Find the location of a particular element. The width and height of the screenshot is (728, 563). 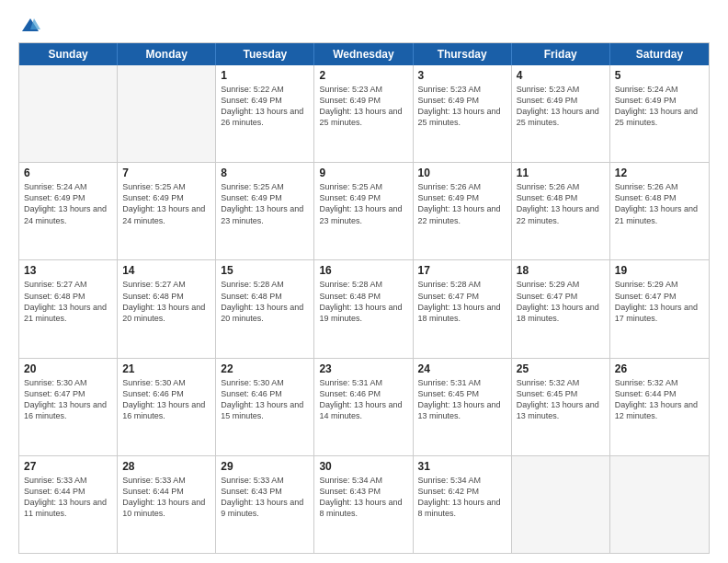

day-cell-15: 15Sunrise: 5:28 AM Sunset: 6:48 PM Dayli… is located at coordinates (265, 309).